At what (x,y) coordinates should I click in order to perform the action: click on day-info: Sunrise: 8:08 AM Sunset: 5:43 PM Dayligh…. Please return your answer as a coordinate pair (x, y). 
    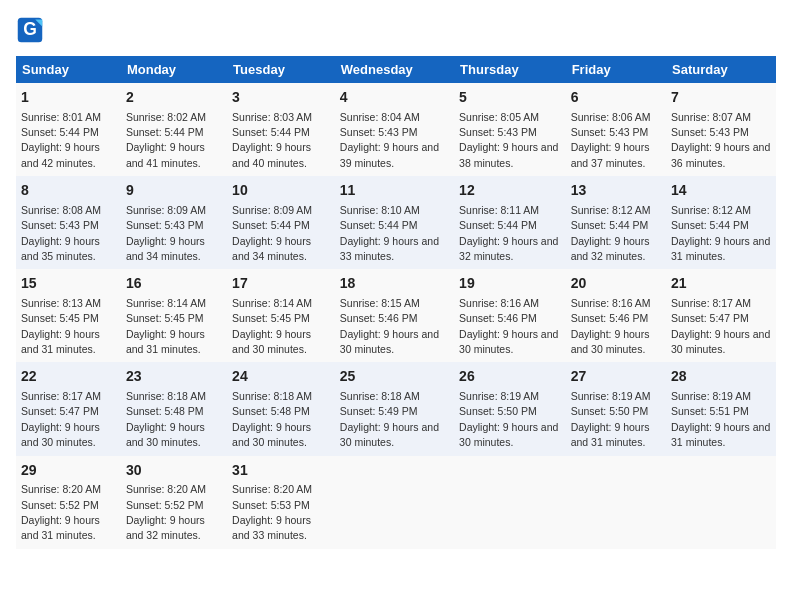
    Looking at the image, I should click on (61, 233).